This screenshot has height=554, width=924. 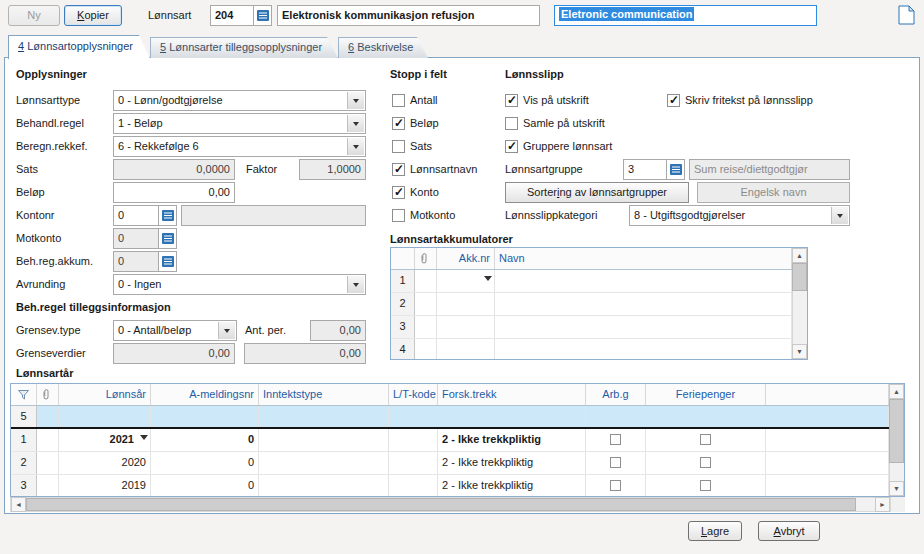 What do you see at coordinates (599, 328) in the screenshot?
I see `akkumulator-row: 3` at bounding box center [599, 328].